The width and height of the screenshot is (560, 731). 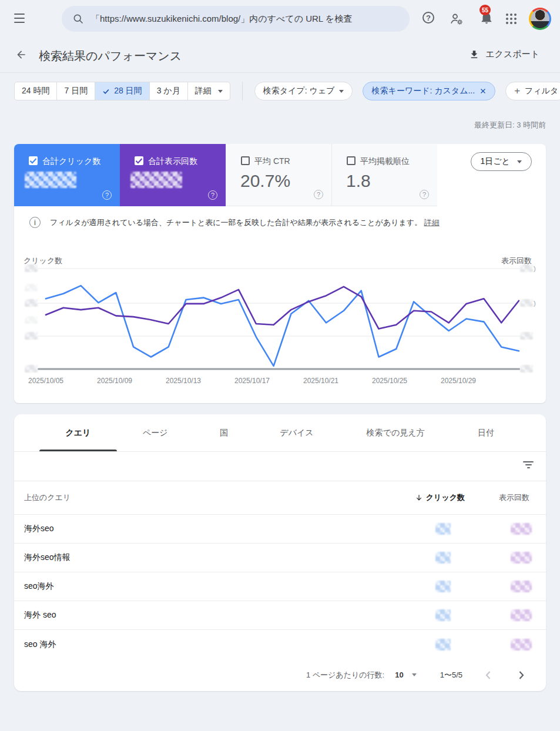 What do you see at coordinates (458, 381) in the screenshot?
I see `x-tick-label: 2025/10/29` at bounding box center [458, 381].